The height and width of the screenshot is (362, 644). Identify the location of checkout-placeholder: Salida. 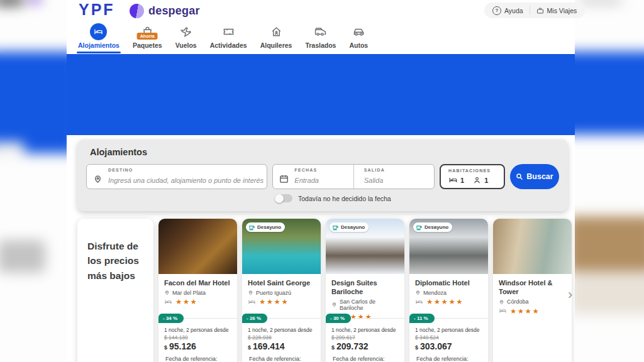
(374, 180).